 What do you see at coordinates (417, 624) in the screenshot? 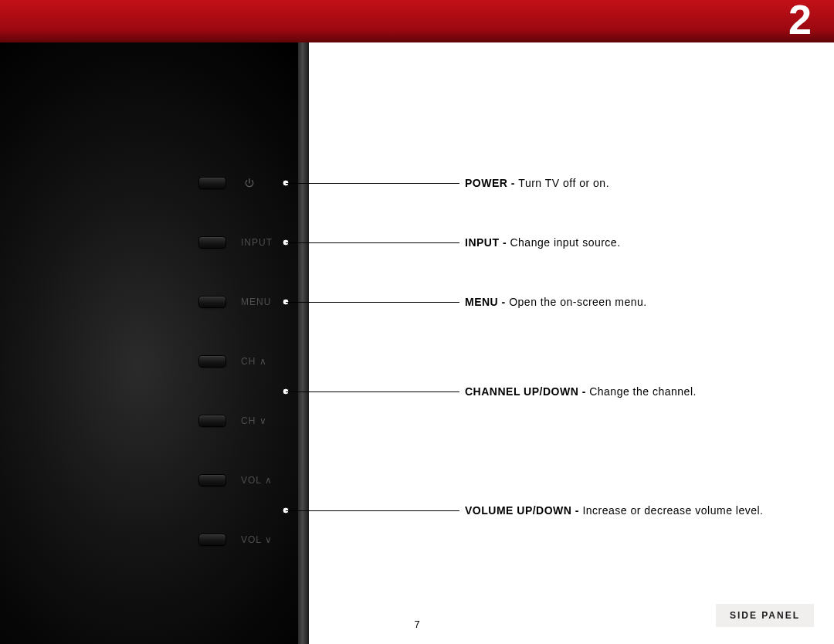
I see `page-number: 7` at bounding box center [417, 624].